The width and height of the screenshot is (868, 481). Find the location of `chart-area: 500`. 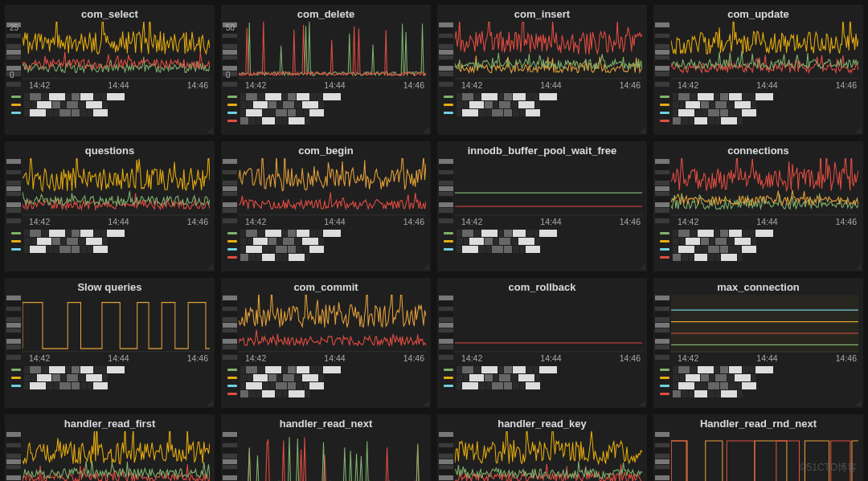

chart-area: 500 is located at coordinates (333, 51).